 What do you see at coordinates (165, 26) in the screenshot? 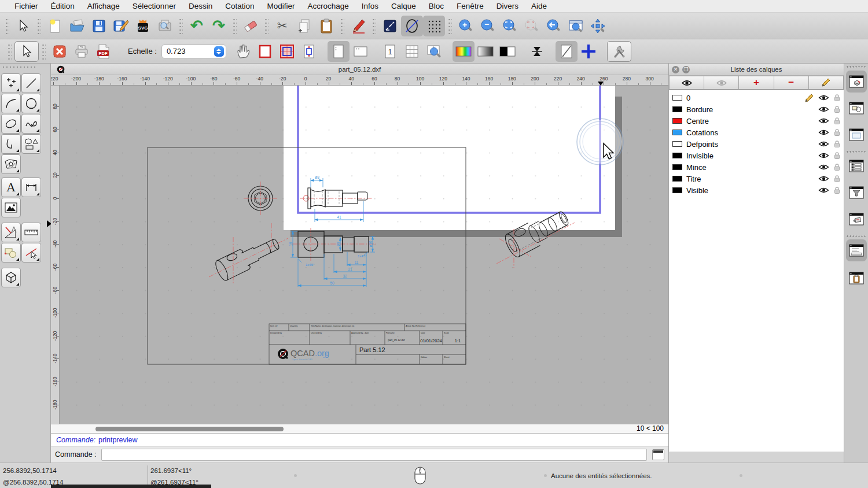
I see `bitmap-export-button` at bounding box center [165, 26].